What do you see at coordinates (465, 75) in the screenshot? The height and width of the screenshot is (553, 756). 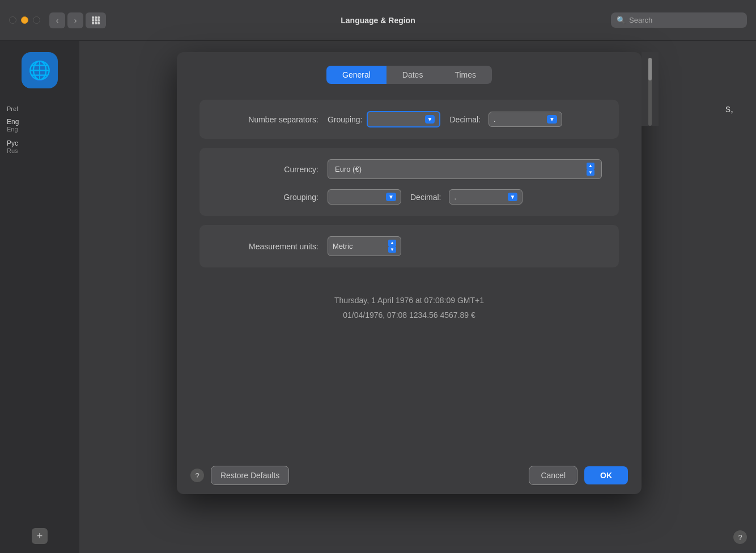 I see `tab-times: Times` at bounding box center [465, 75].